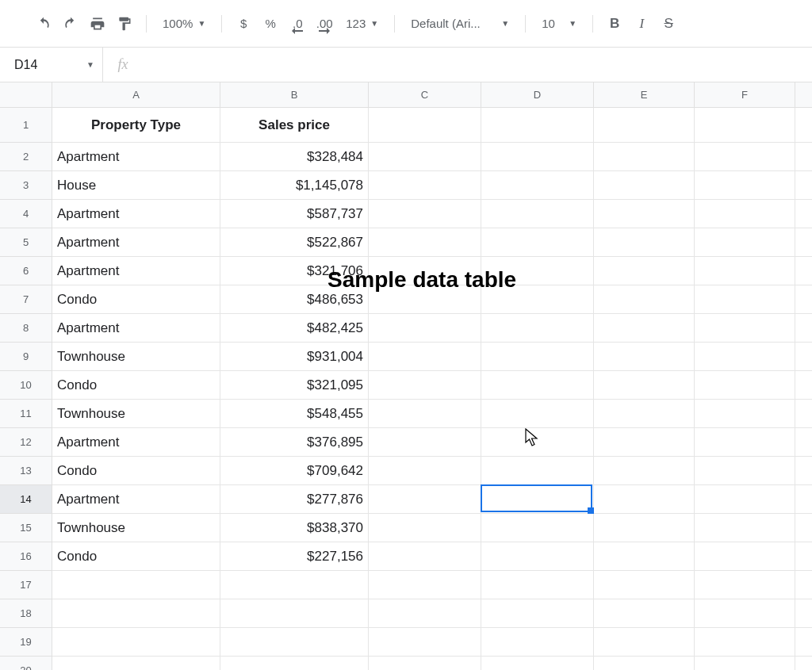  Describe the element at coordinates (804, 271) in the screenshot. I see `cell-G6` at that location.